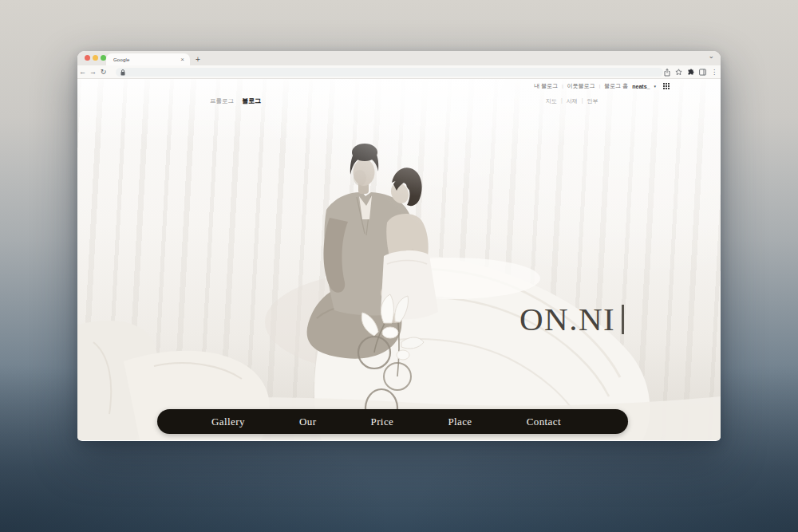 This screenshot has height=532, width=798. I want to click on blog-tabs: 프롤로그 블로그, so click(235, 100).